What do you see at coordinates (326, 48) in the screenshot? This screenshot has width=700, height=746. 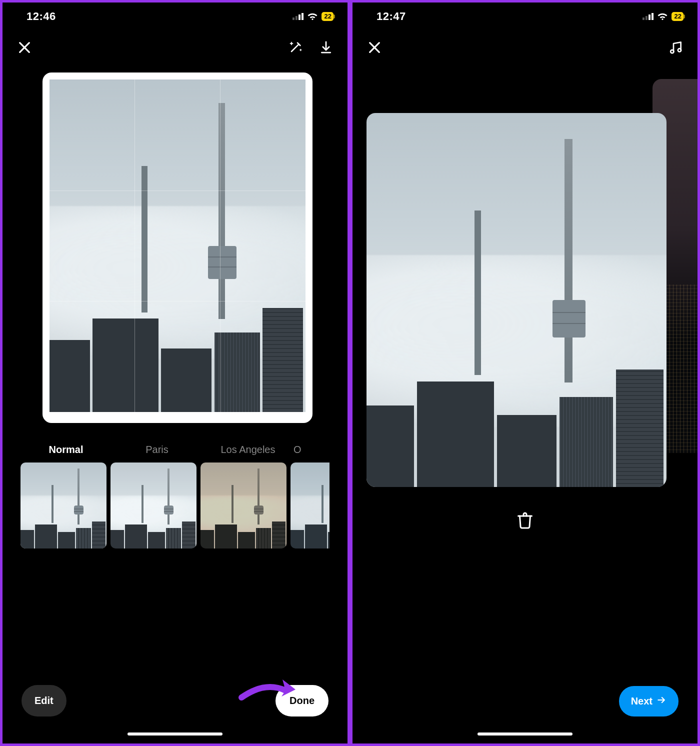 I see `download-icon` at bounding box center [326, 48].